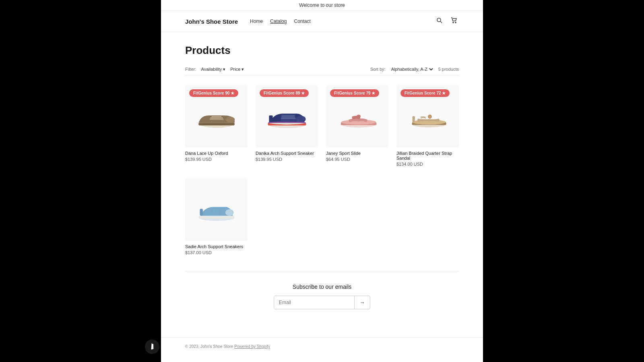  Describe the element at coordinates (287, 117) in the screenshot. I see `product-image-danika: FitGenius Score 89 ★` at that location.